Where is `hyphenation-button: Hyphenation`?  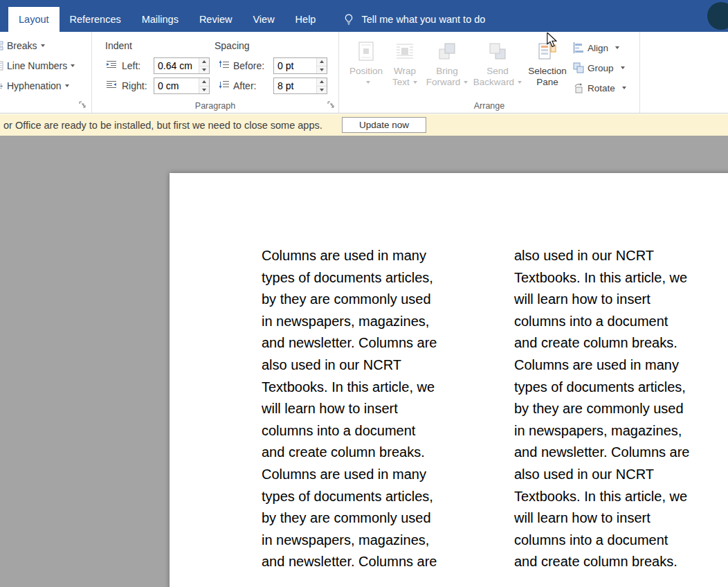 hyphenation-button: Hyphenation is located at coordinates (46, 86).